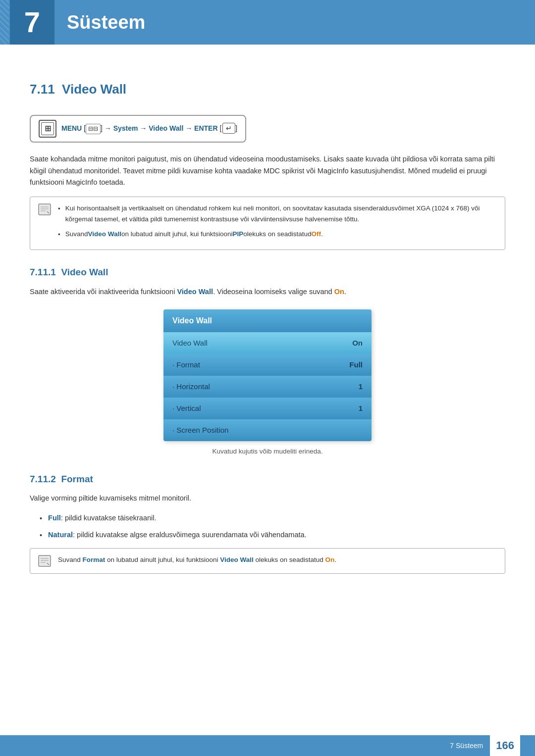 The image size is (535, 756). Describe the element at coordinates (45, 209) in the screenshot. I see `note-icon` at that location.